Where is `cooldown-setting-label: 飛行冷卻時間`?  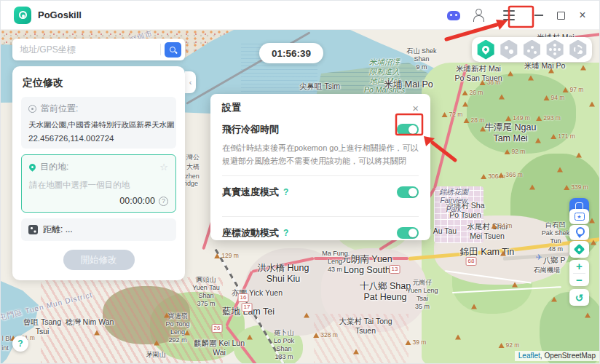 cooldown-setting-label: 飛行冷卻時間 is located at coordinates (250, 130).